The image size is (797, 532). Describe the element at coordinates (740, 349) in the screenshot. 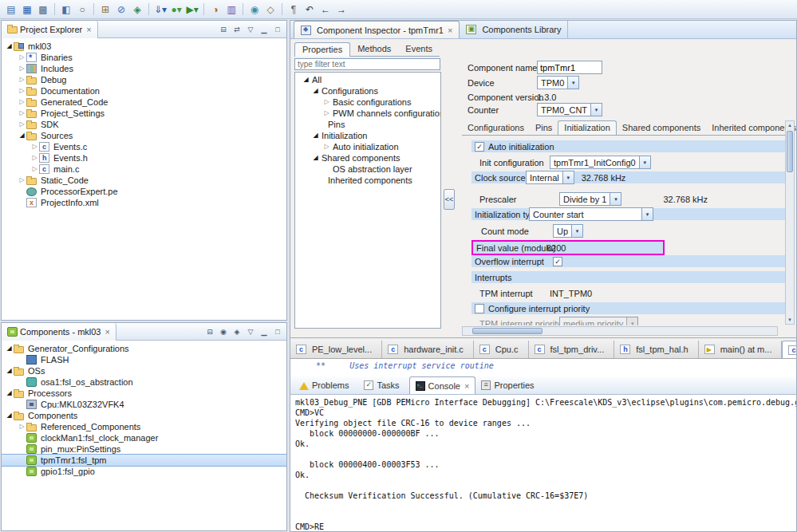

I see `editor-tab: main() at m...` at that location.